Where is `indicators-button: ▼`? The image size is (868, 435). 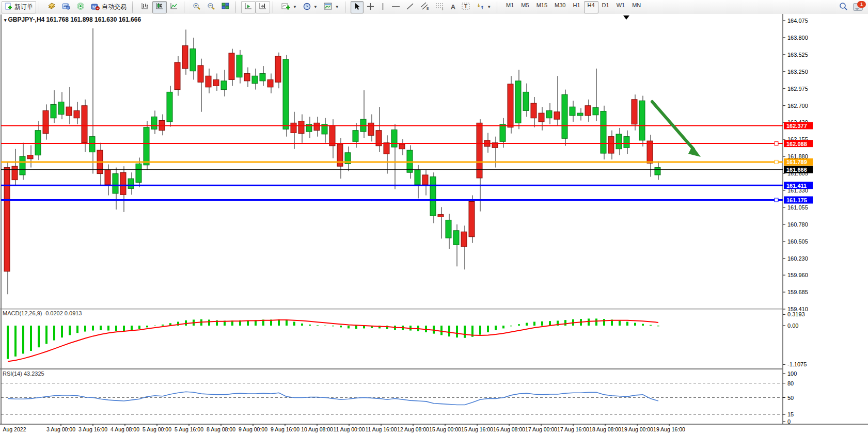
indicators-button: ▼ is located at coordinates (289, 7).